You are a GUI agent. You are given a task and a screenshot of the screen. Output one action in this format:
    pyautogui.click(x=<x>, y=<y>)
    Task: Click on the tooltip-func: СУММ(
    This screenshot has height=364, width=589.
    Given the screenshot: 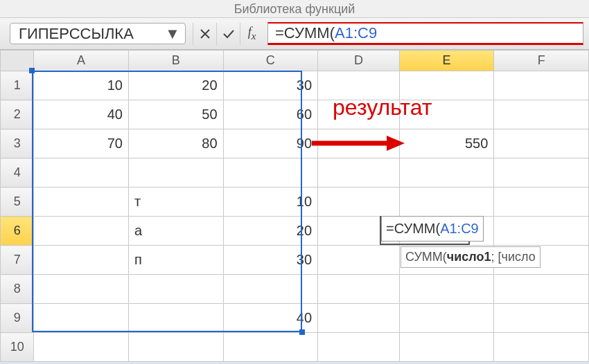 What is the action you would take?
    pyautogui.click(x=426, y=257)
    